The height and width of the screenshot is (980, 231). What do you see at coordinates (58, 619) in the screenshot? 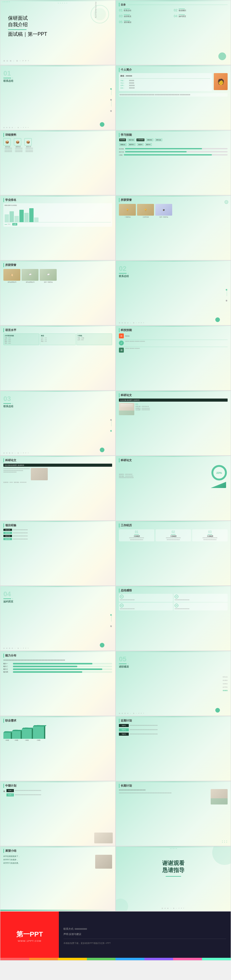
I see `slide-19-section4: 04 如约而至 如约而至 述职规划` at bounding box center [58, 619].